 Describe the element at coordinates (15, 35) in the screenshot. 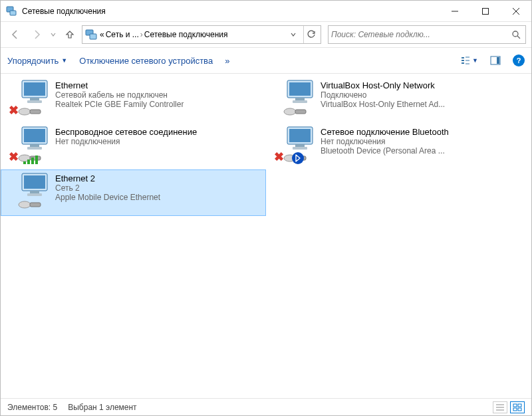

I see `nav-back-button` at that location.